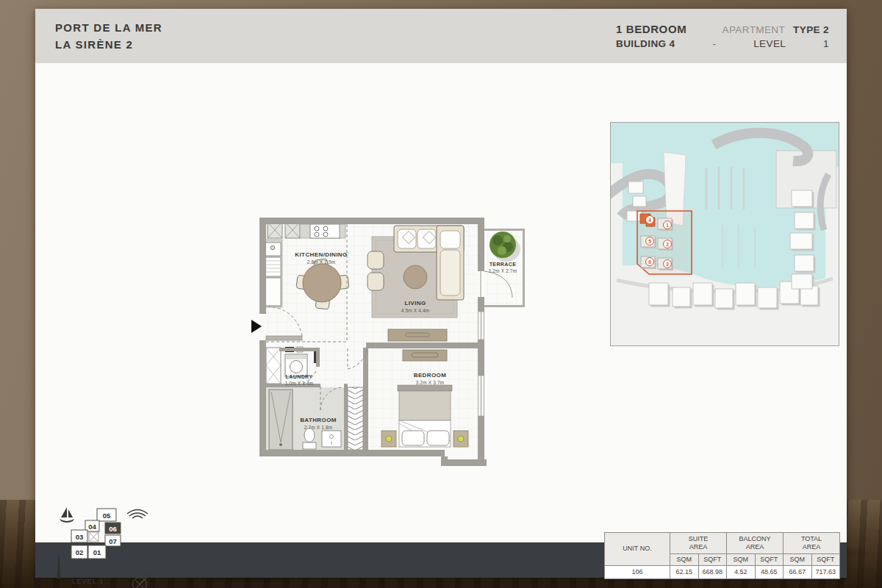 This screenshot has height=588, width=882. I want to click on balcony-sqft-header: SQFT, so click(769, 560).